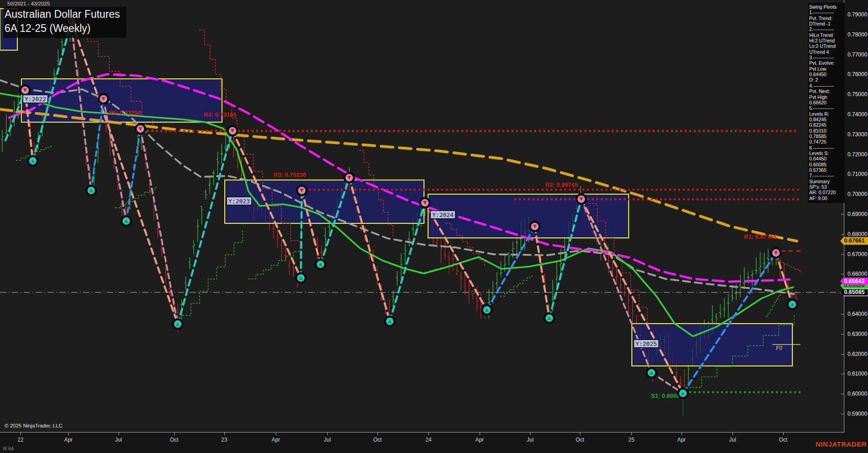 The width and height of the screenshot is (868, 453). What do you see at coordinates (290, 175) in the screenshot?
I see `level-label-r3: R3: 0.70230` at bounding box center [290, 175].